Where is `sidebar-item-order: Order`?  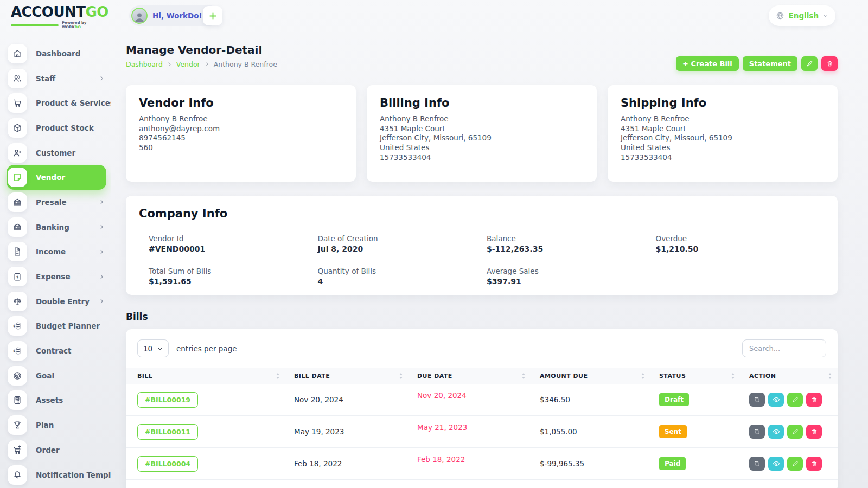
sidebar-item-order: Order is located at coordinates (55, 450).